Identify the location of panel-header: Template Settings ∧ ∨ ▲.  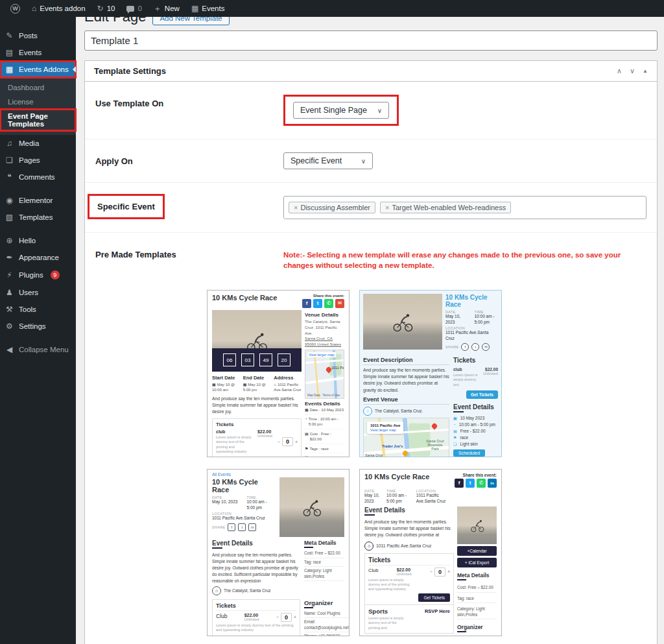
(371, 71).